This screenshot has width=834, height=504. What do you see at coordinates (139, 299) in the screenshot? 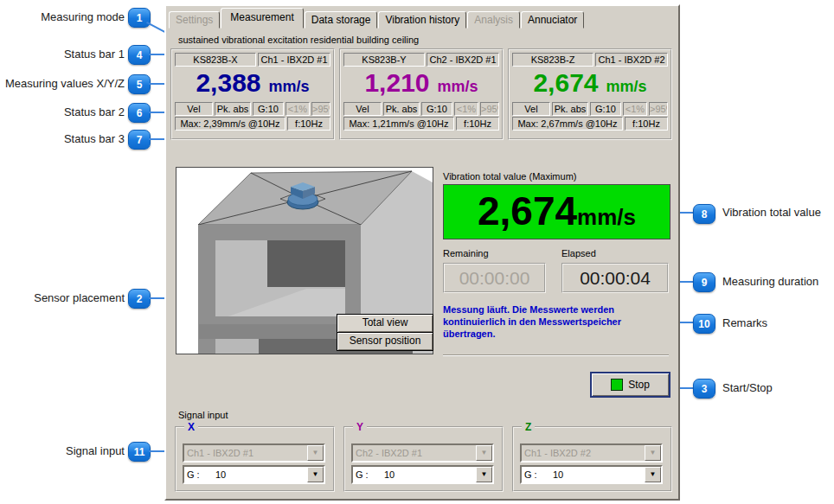
I see `callout-badge-2: 2` at bounding box center [139, 299].